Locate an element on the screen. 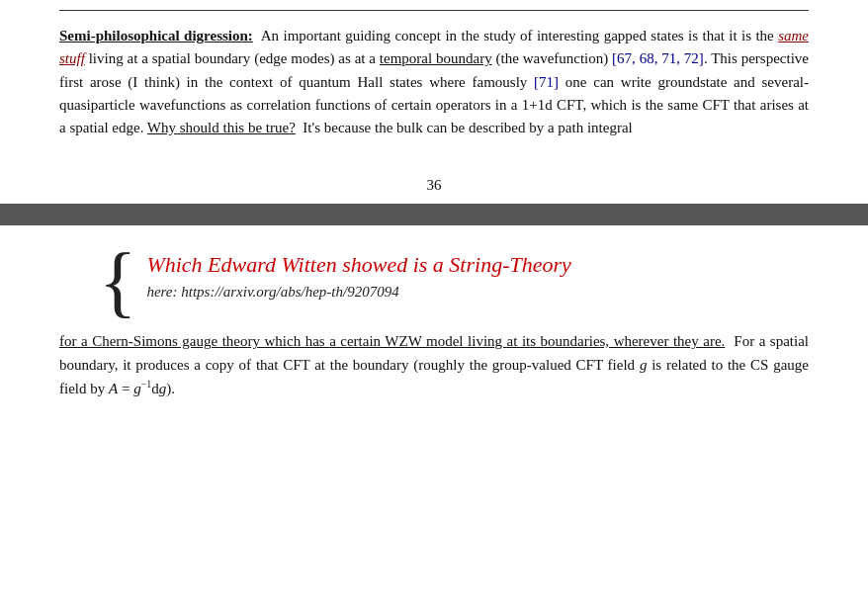 Image resolution: width=868 pixels, height=607 pixels. page-number: 36 is located at coordinates (434, 186).